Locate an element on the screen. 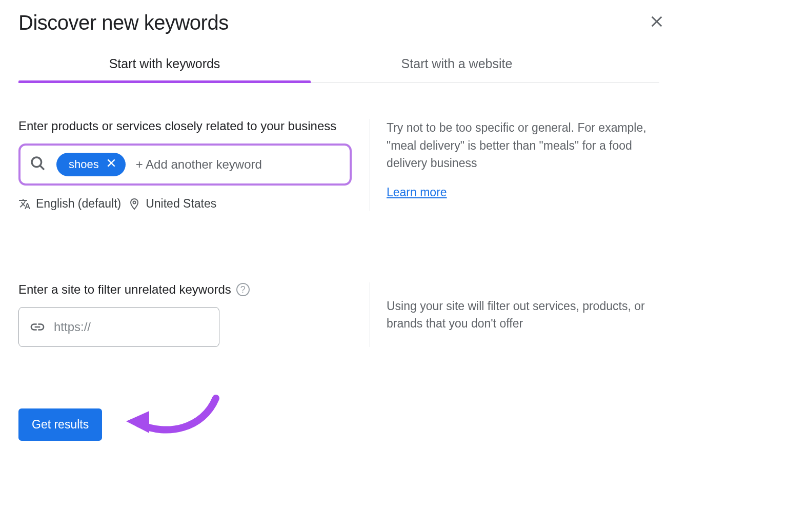  translate-icon is located at coordinates (25, 204).